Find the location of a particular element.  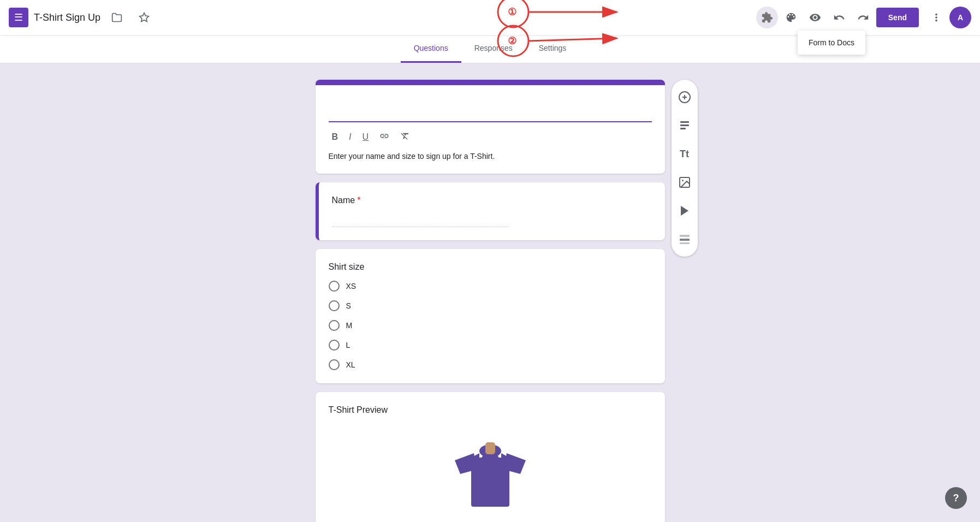

addon-icon-button is located at coordinates (767, 17).